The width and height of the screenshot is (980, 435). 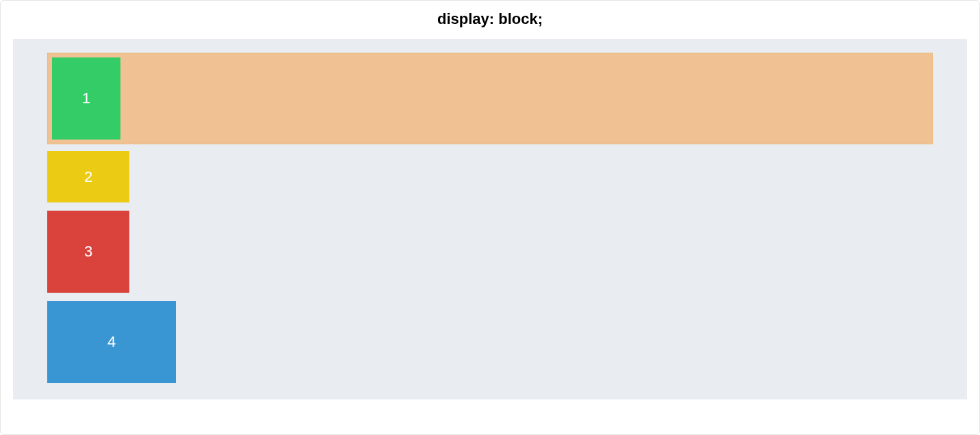 What do you see at coordinates (112, 342) in the screenshot?
I see `box-4: 4` at bounding box center [112, 342].